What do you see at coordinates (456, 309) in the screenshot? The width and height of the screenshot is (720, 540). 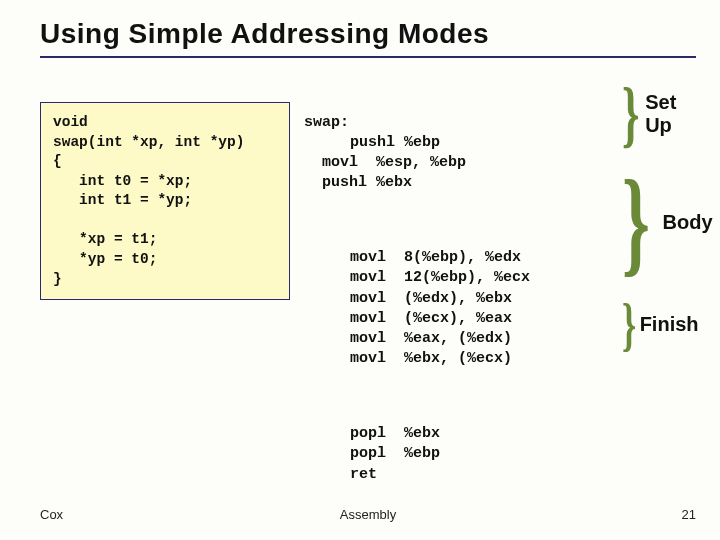 I see `asm-body: movl 8(%ebp), %edx movl 12(%ebp), %ecx m…` at bounding box center [456, 309].